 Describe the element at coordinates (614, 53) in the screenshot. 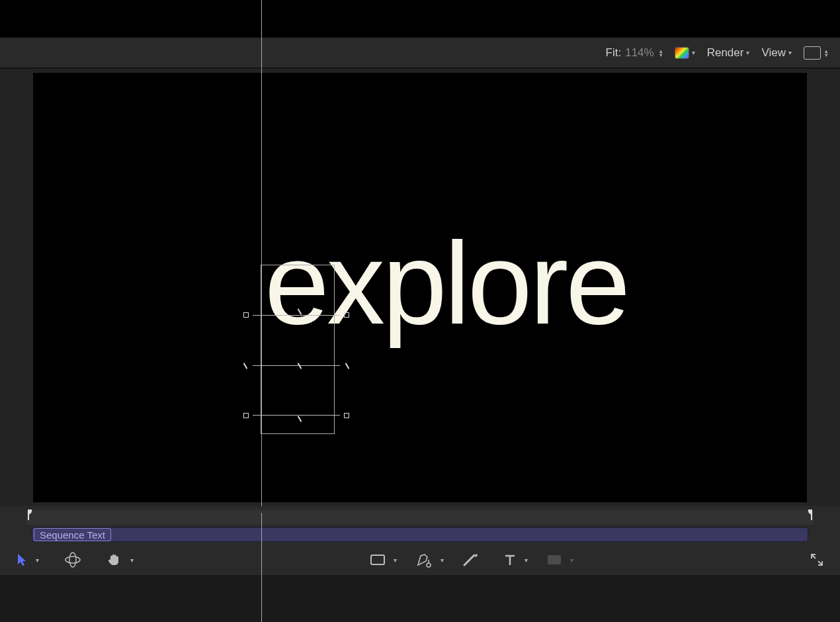

I see `zoom-fit-label: Fit:` at that location.